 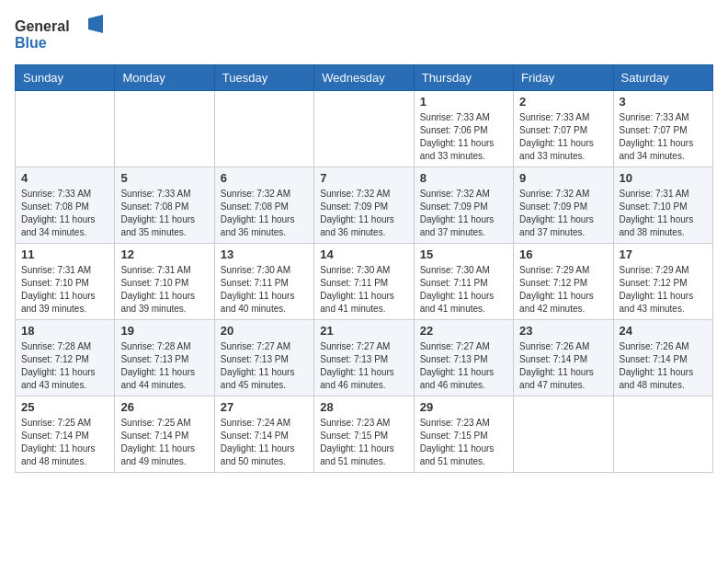 I want to click on day-number: 9, so click(x=563, y=178).